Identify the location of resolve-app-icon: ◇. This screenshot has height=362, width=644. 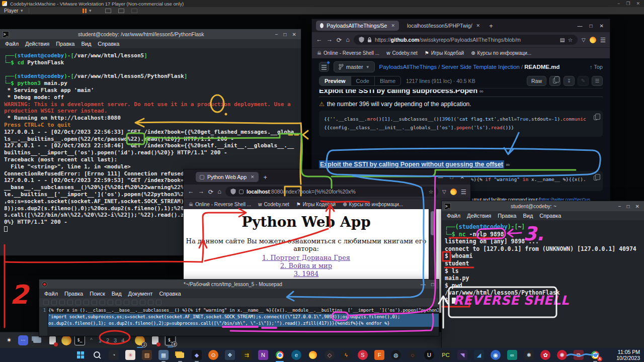
(330, 355).